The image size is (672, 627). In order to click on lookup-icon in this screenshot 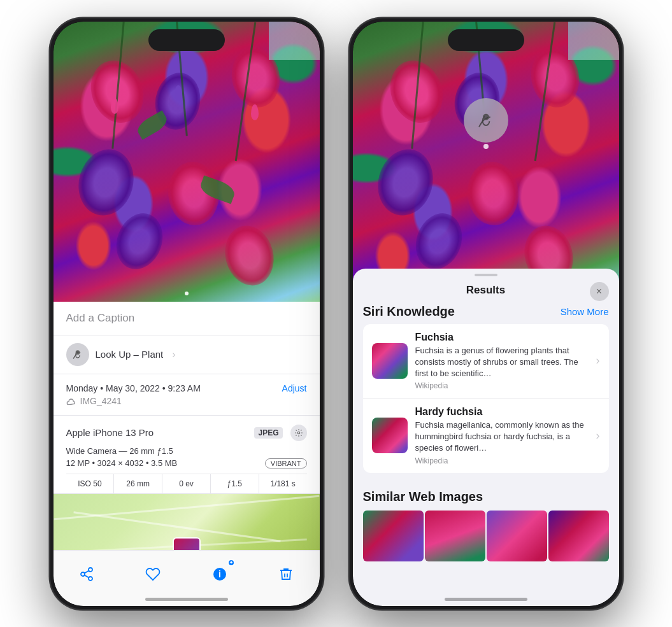, I will do `click(78, 355)`.